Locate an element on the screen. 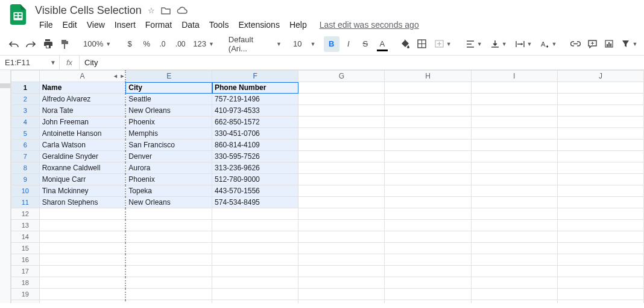 This screenshot has height=308, width=644. cell-A9: Monique Carr is located at coordinates (82, 180).